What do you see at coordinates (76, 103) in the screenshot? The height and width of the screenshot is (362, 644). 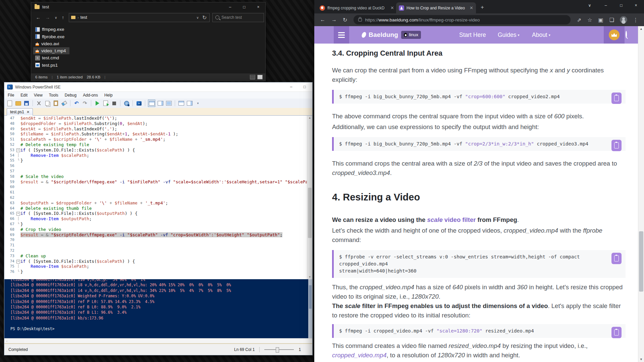 I see `undo-icon: ↶` at bounding box center [76, 103].